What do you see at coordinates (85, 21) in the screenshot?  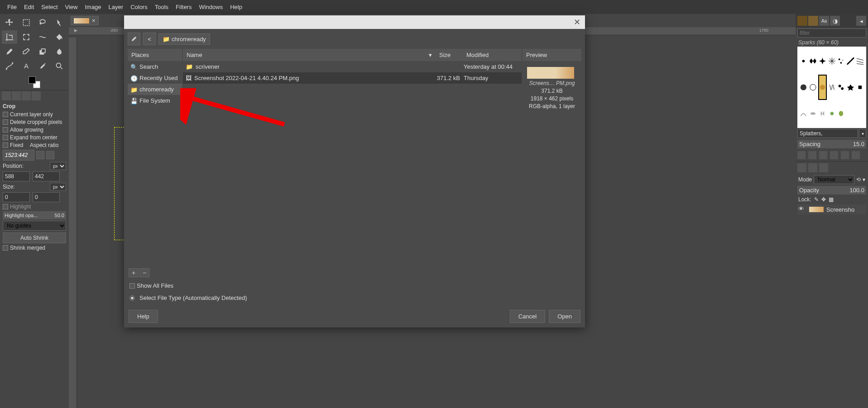 I see `image-tab: ×` at bounding box center [85, 21].